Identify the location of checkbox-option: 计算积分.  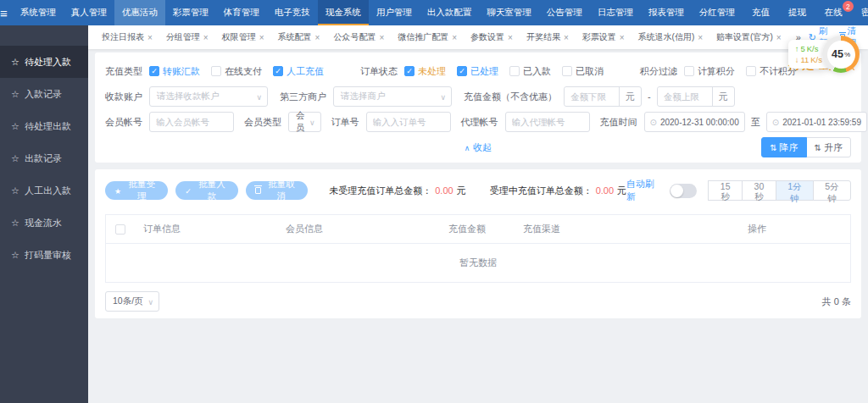
(709, 71).